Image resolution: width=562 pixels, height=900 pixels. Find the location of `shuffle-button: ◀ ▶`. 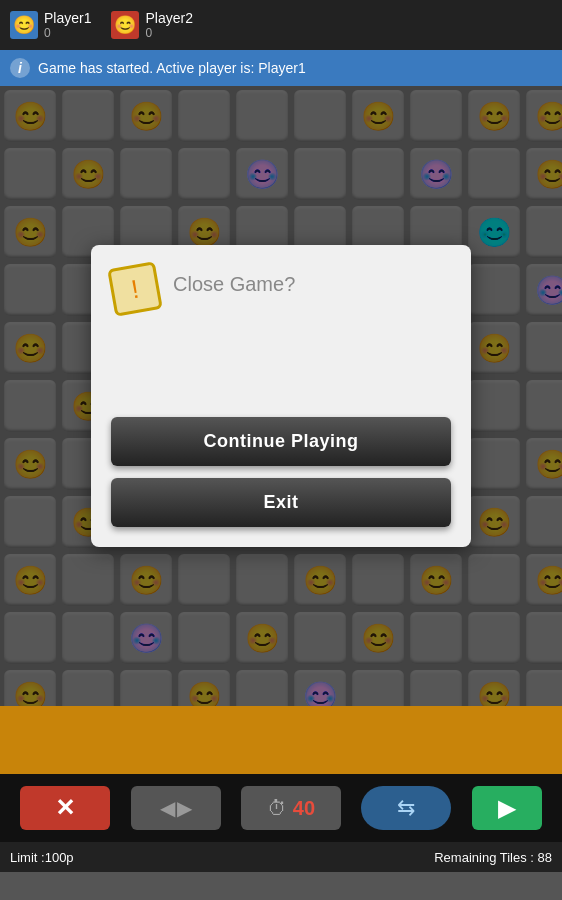

shuffle-button: ◀ ▶ is located at coordinates (176, 808).